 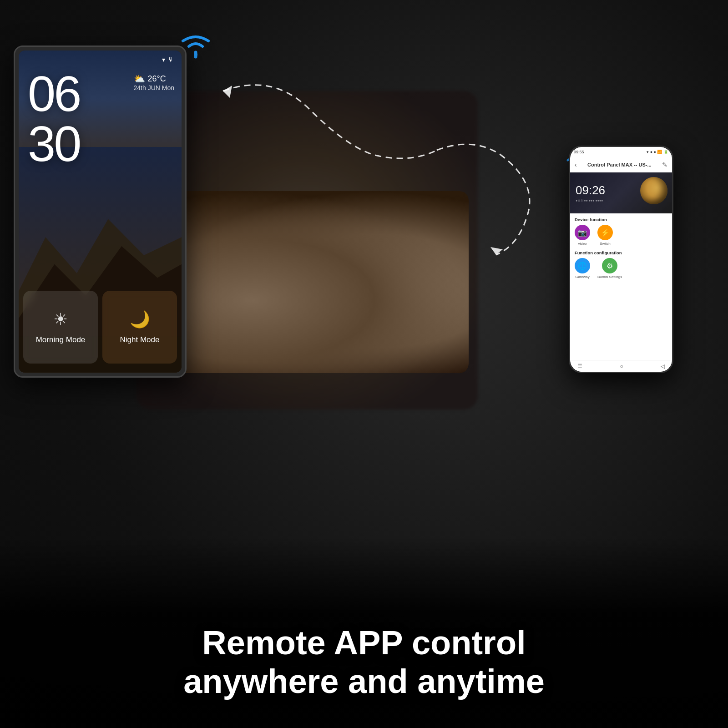 What do you see at coordinates (154, 82) in the screenshot?
I see `tablet-weather: ⛅ 26°C 24th JUN Mon` at bounding box center [154, 82].